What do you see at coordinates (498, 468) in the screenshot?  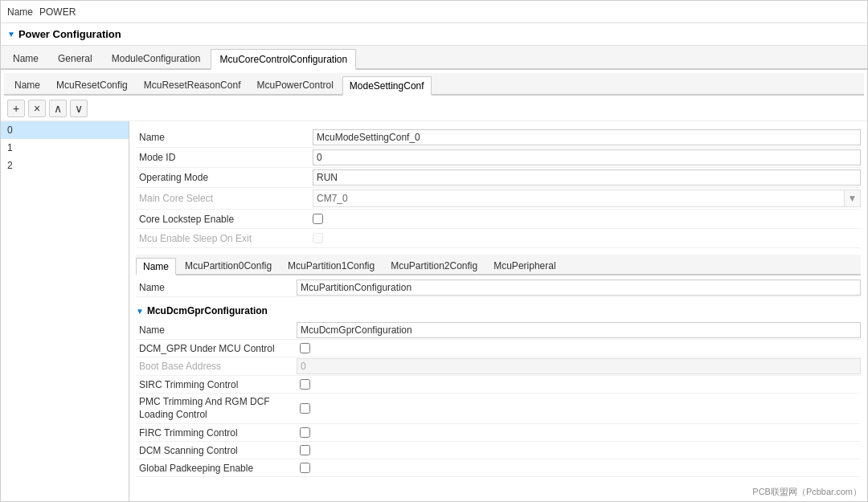 I see `global-padkeeping-row: Global Padkeeping Enable` at bounding box center [498, 468].